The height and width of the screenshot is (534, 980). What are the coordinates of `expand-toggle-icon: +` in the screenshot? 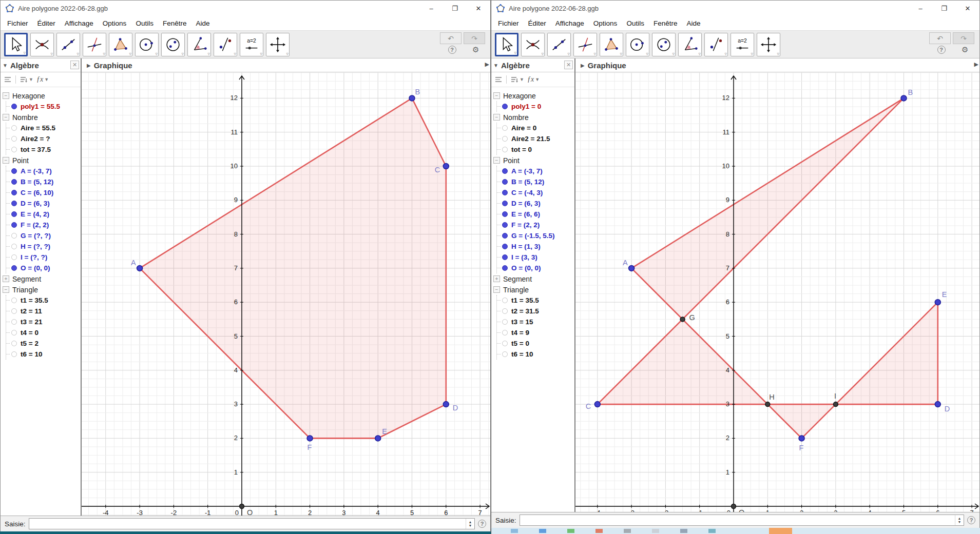 It's located at (497, 279).